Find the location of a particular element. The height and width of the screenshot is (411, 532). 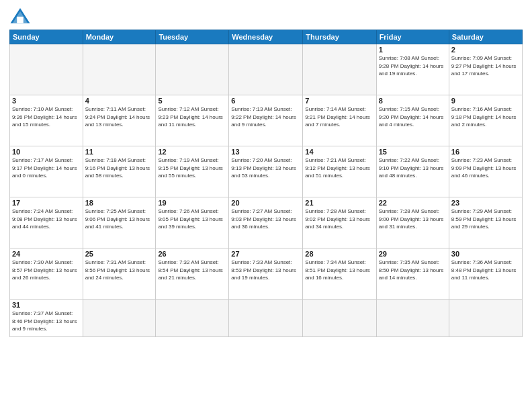

day-number: 18 is located at coordinates (120, 203).